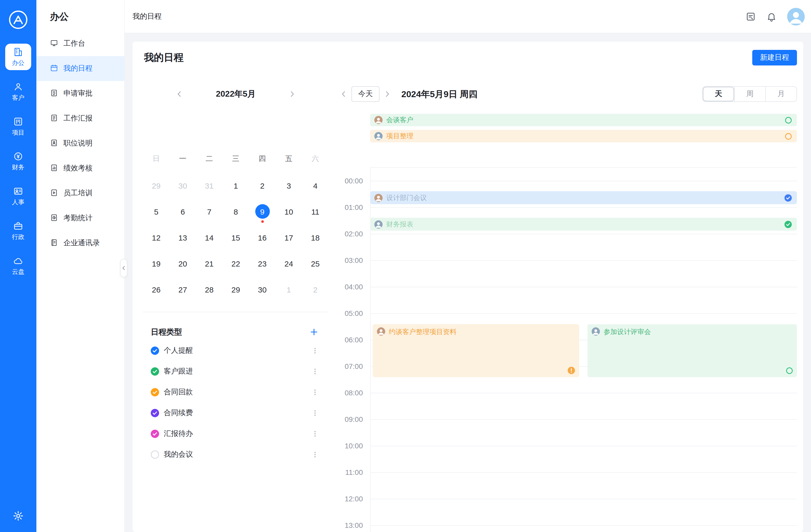 The height and width of the screenshot is (532, 811). What do you see at coordinates (209, 290) in the screenshot?
I see `date-cell: 28` at bounding box center [209, 290].